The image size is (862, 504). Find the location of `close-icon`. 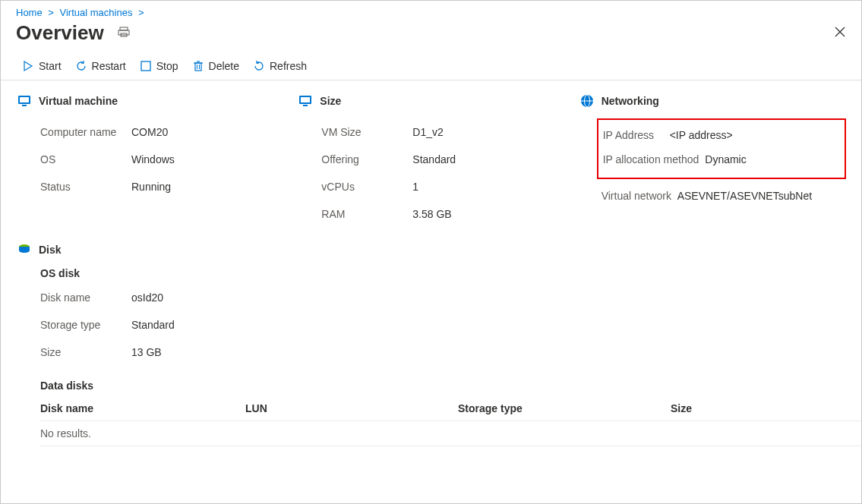

close-icon is located at coordinates (840, 33).